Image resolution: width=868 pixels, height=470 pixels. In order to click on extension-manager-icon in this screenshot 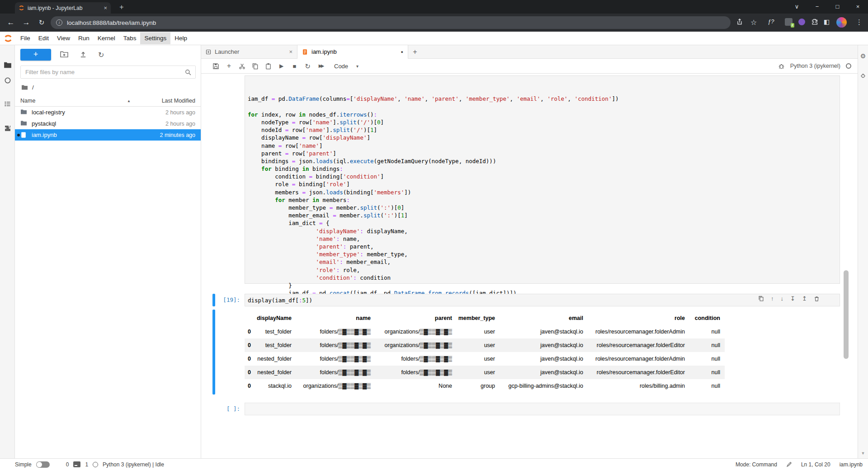, I will do `click(7, 128)`.